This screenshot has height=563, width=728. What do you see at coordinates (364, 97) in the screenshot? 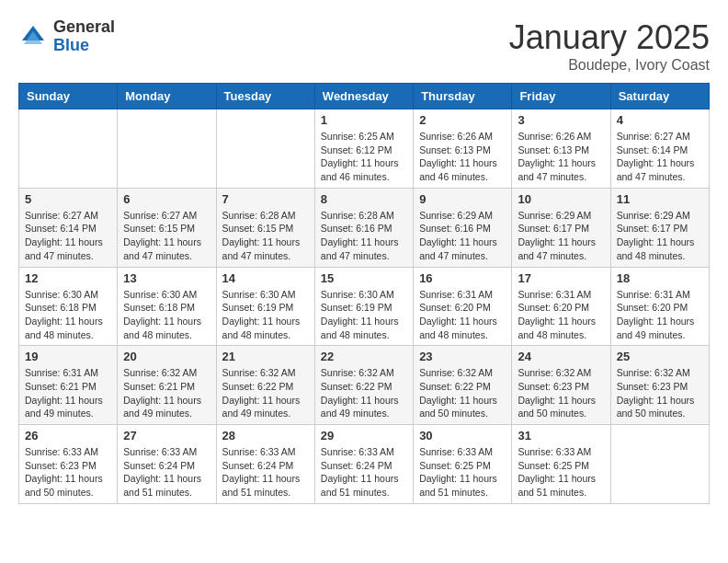
I see `calendar-header-row: SundayMondayTuesdayWednesdayThursdayFrid…` at bounding box center [364, 97].